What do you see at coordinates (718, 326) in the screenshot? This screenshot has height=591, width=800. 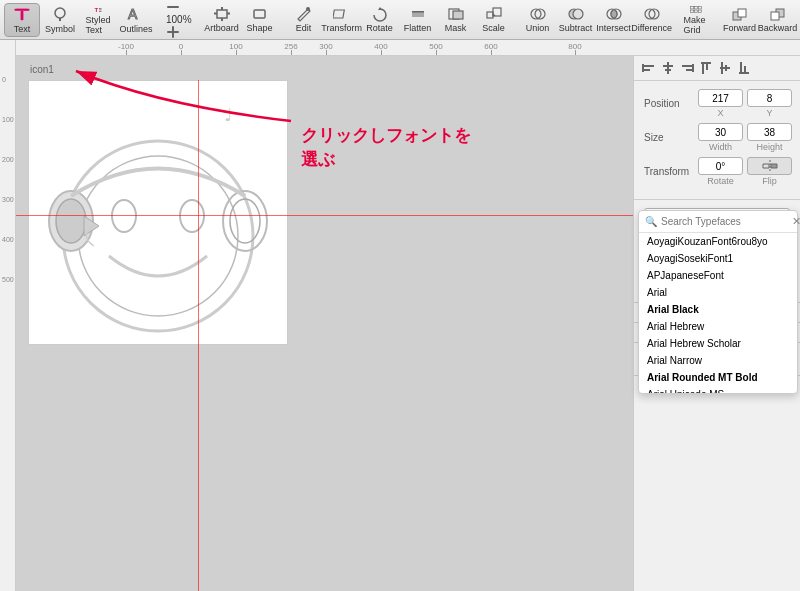 I see `font-item-arial-hebrew: Arial Hebrew` at bounding box center [718, 326].